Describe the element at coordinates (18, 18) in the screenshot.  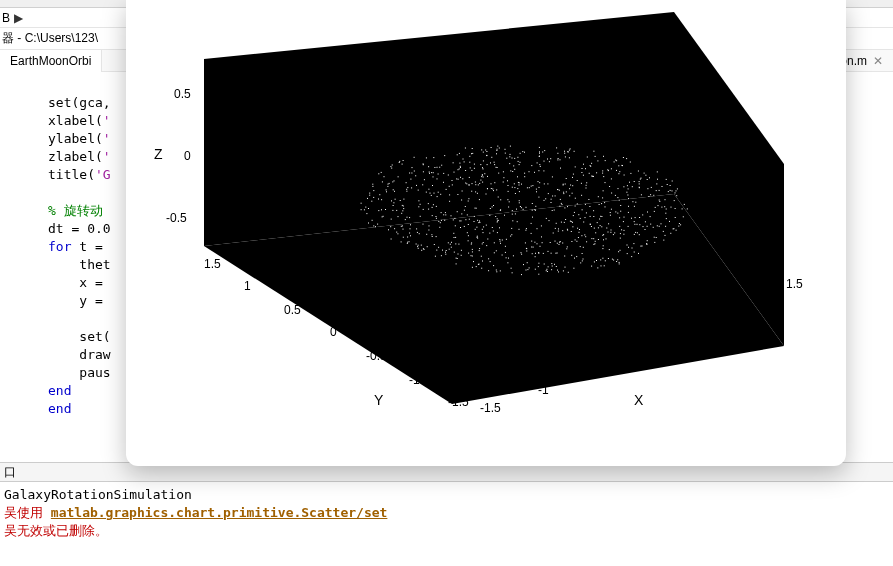
I see `chevron-right-icon: ▶` at that location.